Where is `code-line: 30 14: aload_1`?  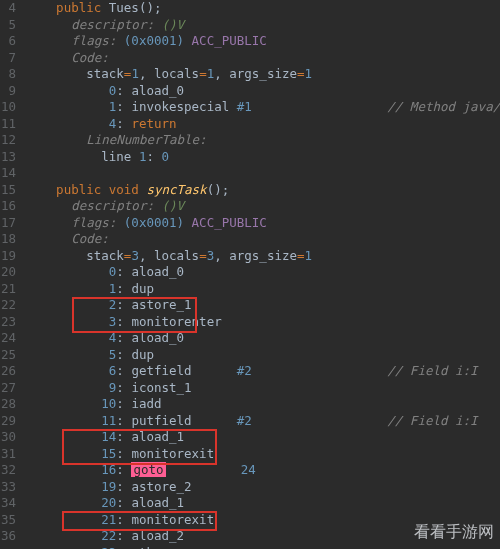 code-line: 30 14: aload_1 is located at coordinates (250, 438).